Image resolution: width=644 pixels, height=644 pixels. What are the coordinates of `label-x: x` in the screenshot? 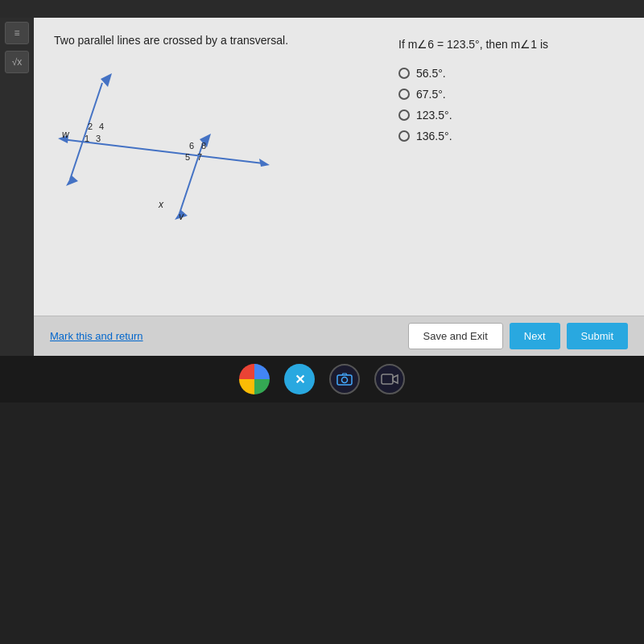 It's located at (161, 204).